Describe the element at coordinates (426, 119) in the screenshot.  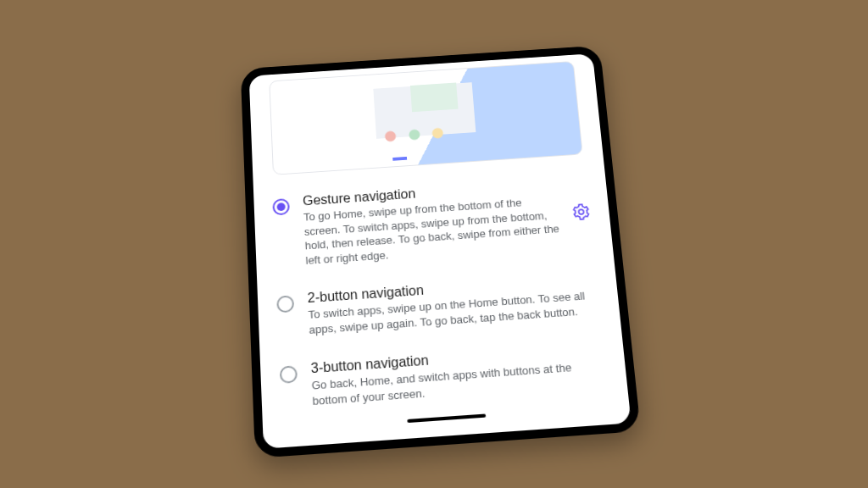
I see `gesture-illustration` at that location.